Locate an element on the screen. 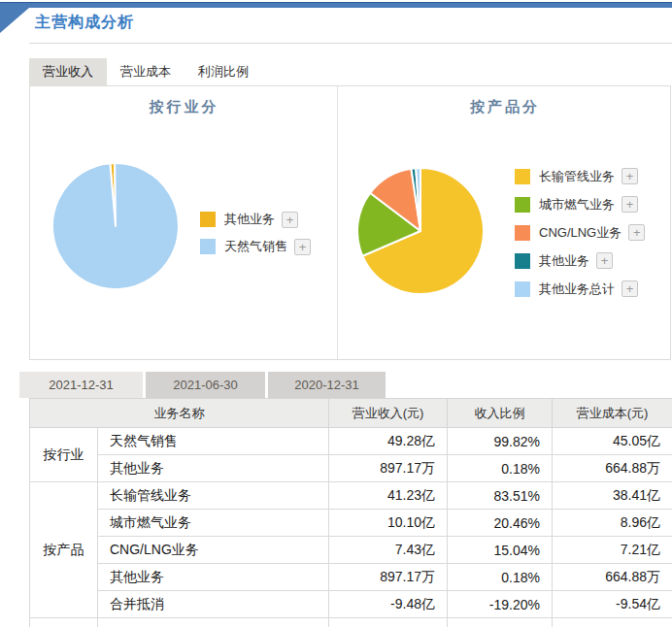 Image resolution: width=672 pixels, height=627 pixels. metric-tabs: 营业收入 营业成本 利润比例 is located at coordinates (146, 72).